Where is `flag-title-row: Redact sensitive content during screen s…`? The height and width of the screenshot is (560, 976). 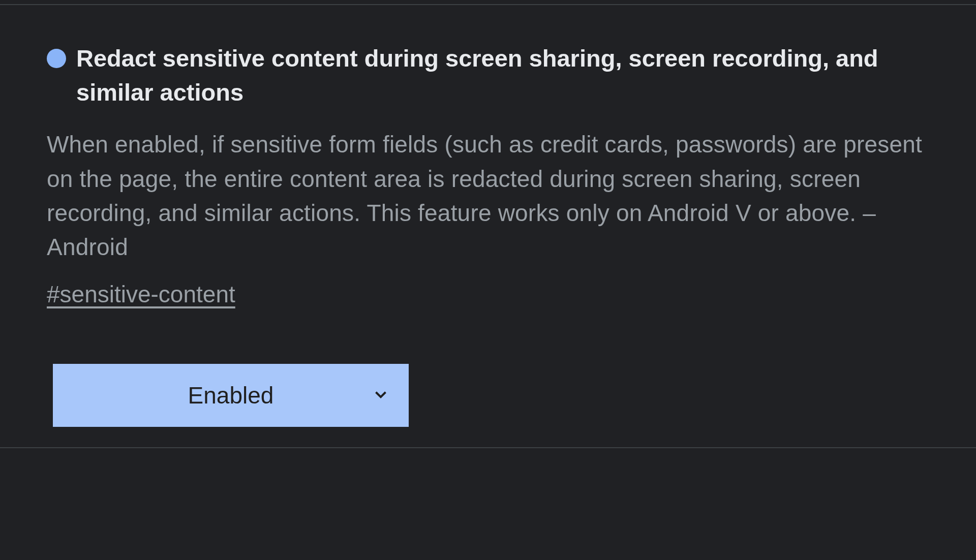 flag-title-row: Redact sensitive content during screen s… is located at coordinates (488, 75).